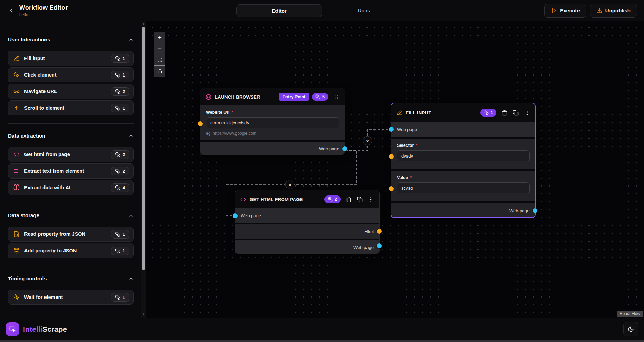 The width and height of the screenshot is (644, 342). What do you see at coordinates (391, 189) in the screenshot?
I see `input-handle-value` at bounding box center [391, 189].